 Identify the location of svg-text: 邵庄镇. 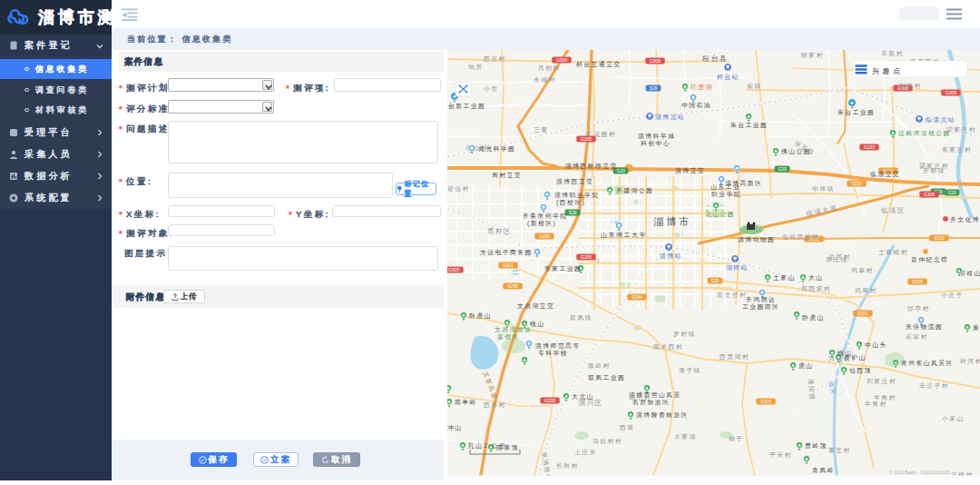
(837, 260).